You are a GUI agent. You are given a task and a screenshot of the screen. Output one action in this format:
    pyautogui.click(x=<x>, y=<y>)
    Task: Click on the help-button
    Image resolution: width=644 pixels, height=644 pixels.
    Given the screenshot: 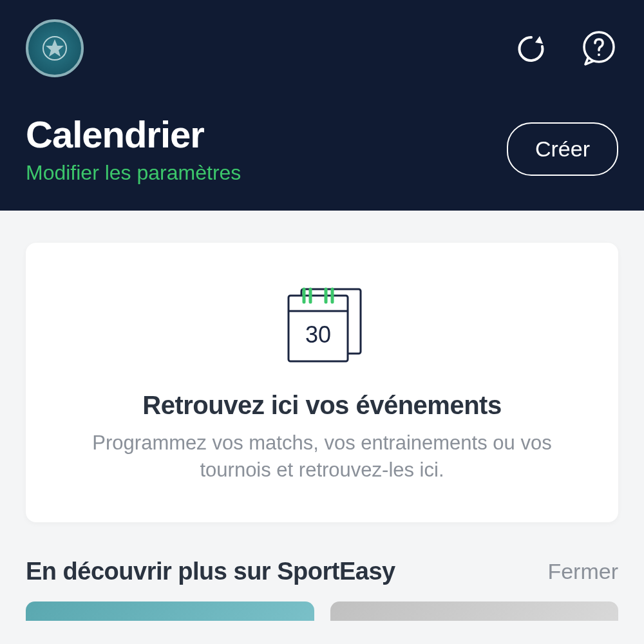 What is the action you would take?
    pyautogui.click(x=599, y=48)
    